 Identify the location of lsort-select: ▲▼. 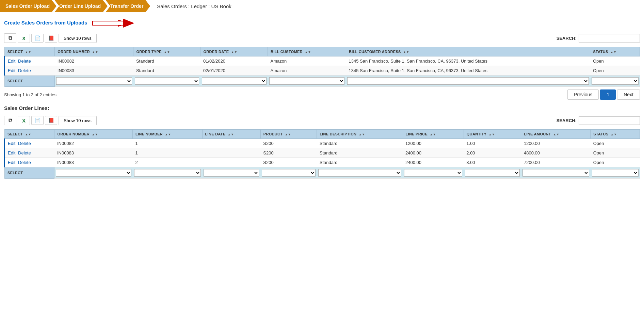
(28, 134).